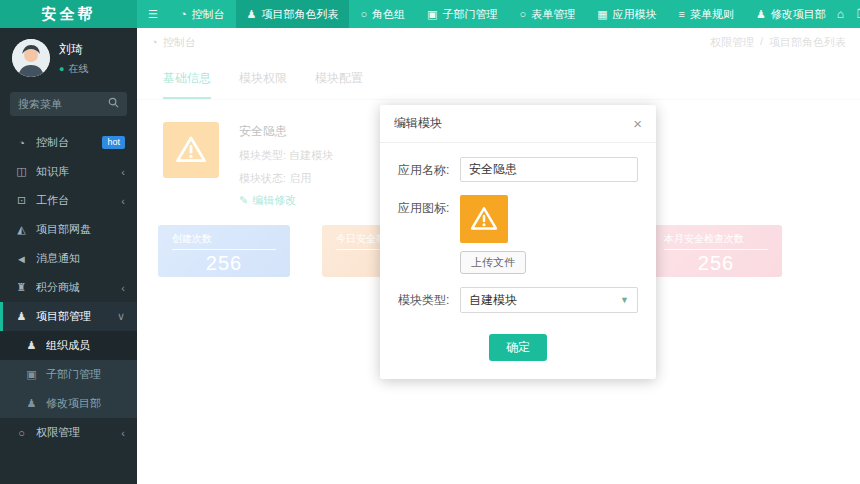 This screenshot has width=860, height=484. Describe the element at coordinates (121, 316) in the screenshot. I see `chevron-down-icon: ∨` at that location.